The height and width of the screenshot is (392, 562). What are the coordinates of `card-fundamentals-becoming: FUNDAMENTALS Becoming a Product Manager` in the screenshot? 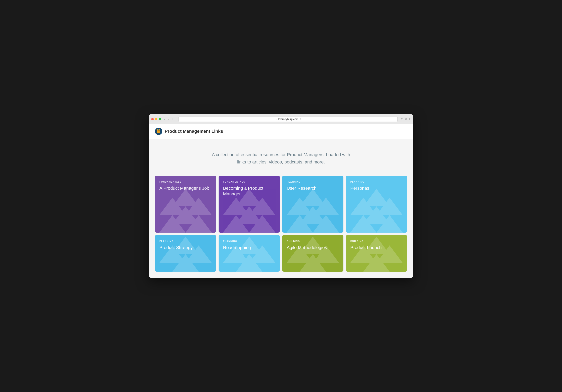 It's located at (249, 204).